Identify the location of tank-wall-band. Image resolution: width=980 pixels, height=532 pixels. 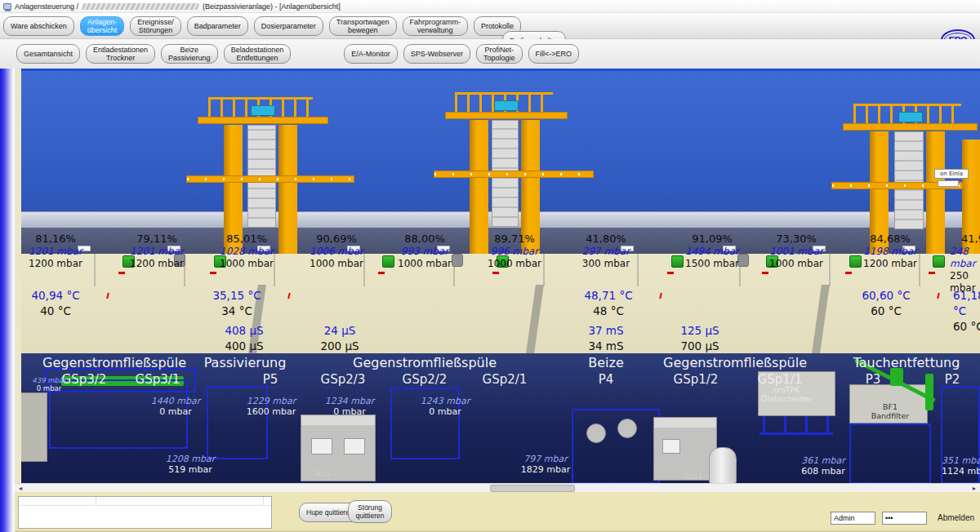
(490, 241).